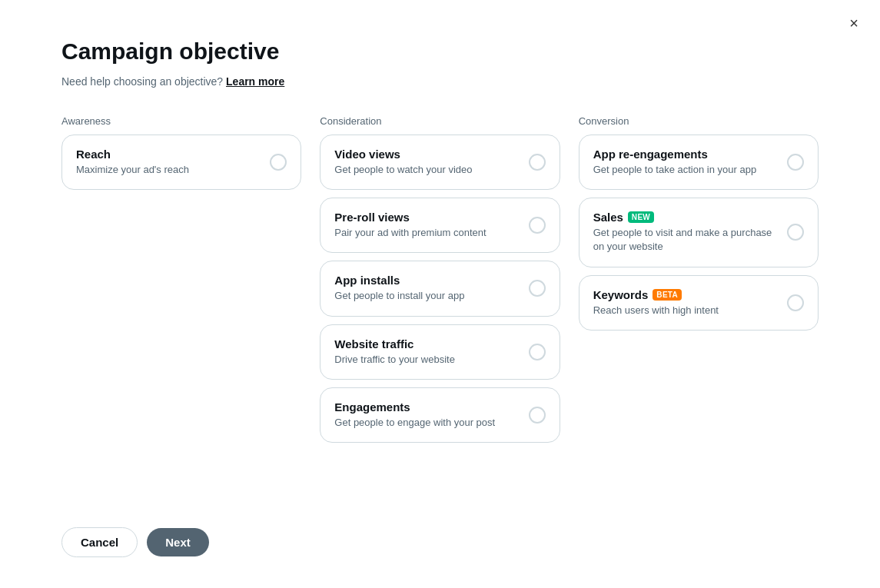  I want to click on keywords-beta-badge: BETA, so click(667, 295).